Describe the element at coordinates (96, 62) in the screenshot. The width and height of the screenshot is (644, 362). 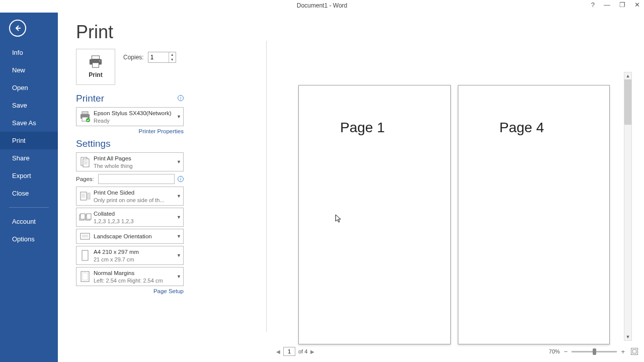
I see `printer-icon` at that location.